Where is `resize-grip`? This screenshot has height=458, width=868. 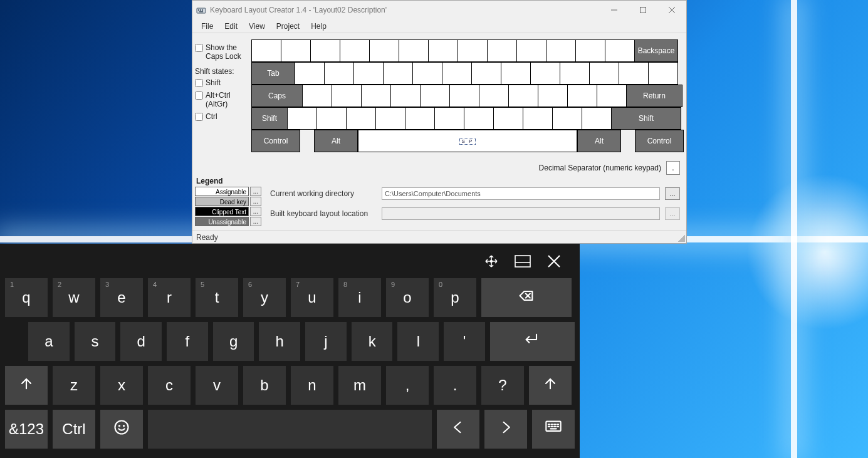 resize-grip is located at coordinates (681, 238).